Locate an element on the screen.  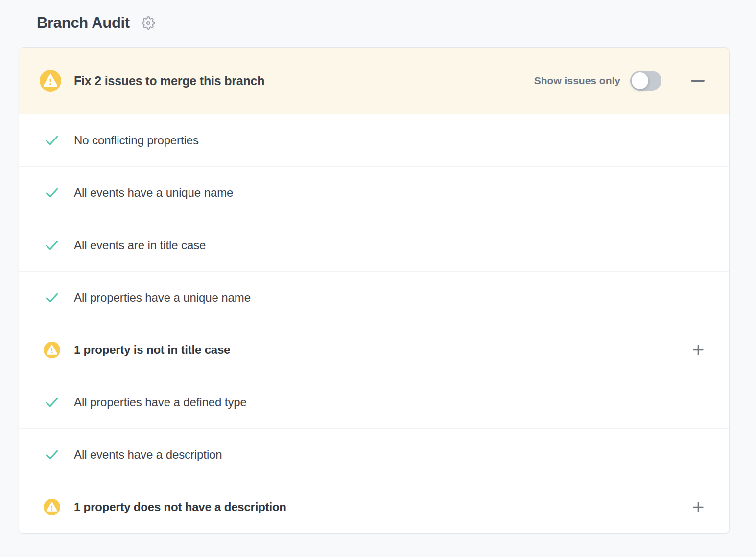
audit-check-row: All events have a unique name is located at coordinates (374, 193).